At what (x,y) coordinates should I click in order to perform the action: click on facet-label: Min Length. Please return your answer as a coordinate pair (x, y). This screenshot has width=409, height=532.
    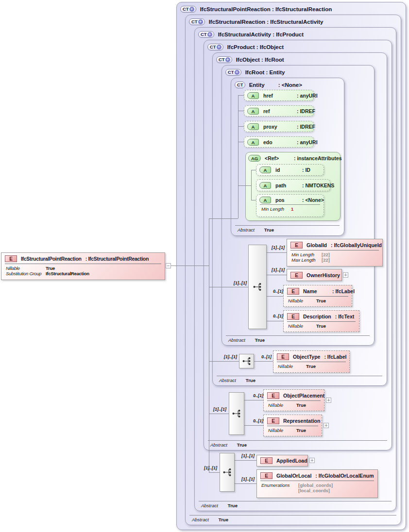
    Looking at the image, I should click on (273, 209).